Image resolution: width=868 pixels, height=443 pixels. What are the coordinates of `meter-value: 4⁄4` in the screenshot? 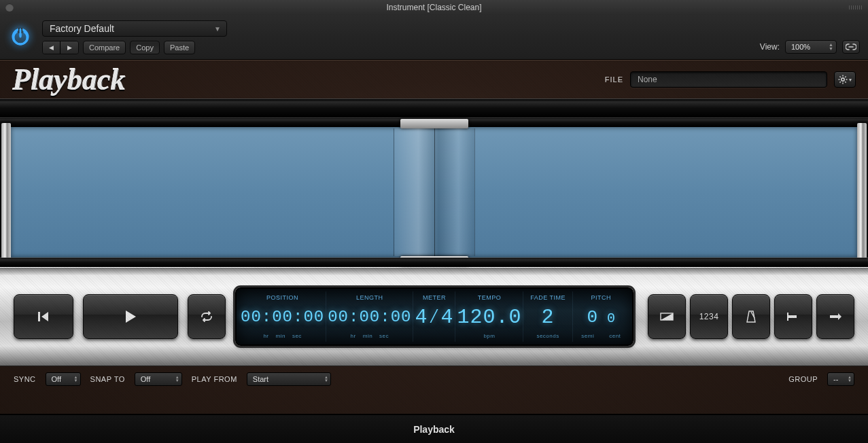 It's located at (434, 317).